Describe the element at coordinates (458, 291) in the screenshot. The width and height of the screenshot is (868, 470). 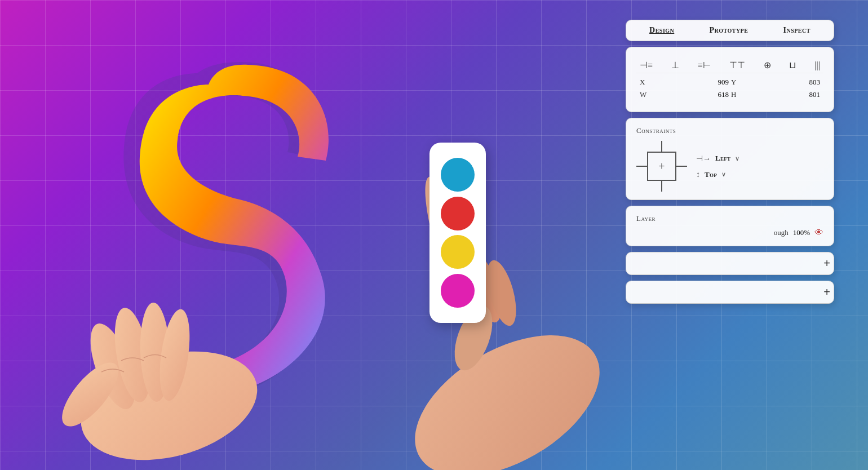
I see `traffic-dot-magenta` at that location.